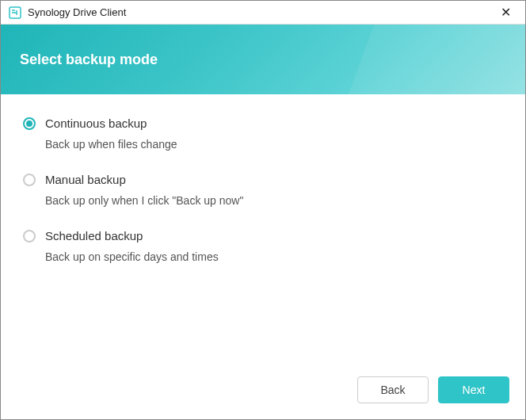 The image size is (526, 420). Describe the element at coordinates (393, 390) in the screenshot. I see `button-label: Back` at that location.